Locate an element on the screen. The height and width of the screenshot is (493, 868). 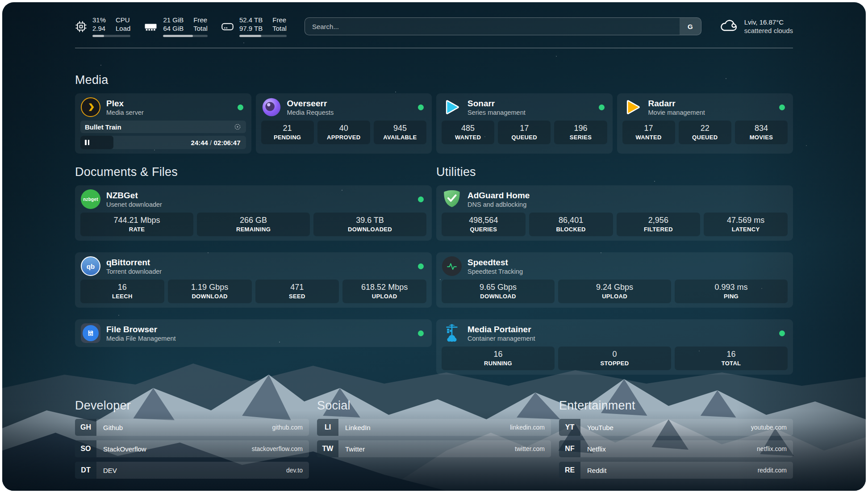
view-toggle-icon is located at coordinates (238, 127).